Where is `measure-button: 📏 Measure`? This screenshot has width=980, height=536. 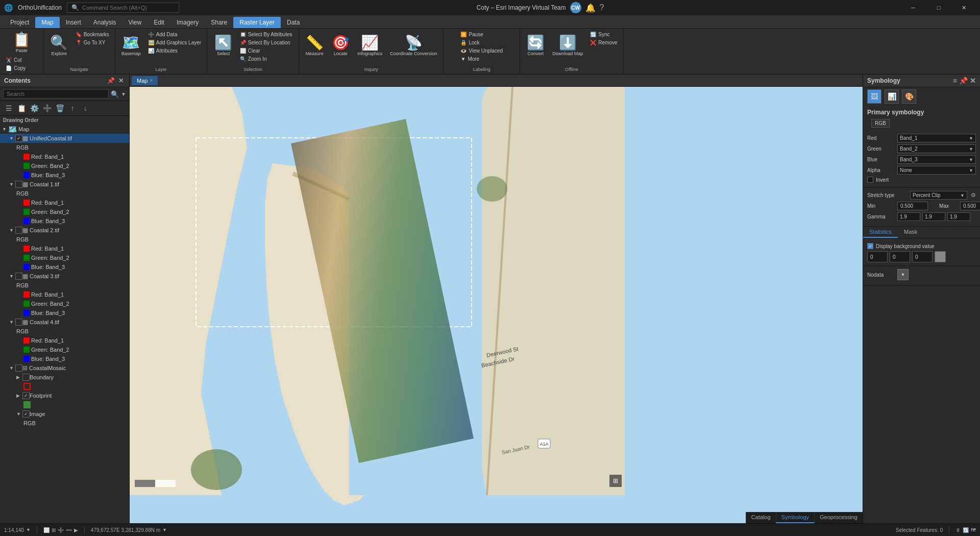 measure-button: 📏 Measure is located at coordinates (314, 46).